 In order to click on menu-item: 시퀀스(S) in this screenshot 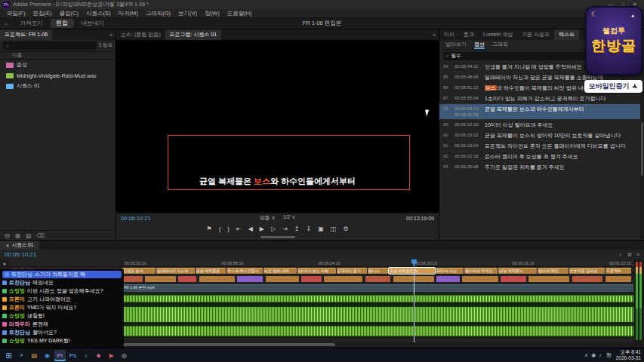, I will do `click(98, 14)`.